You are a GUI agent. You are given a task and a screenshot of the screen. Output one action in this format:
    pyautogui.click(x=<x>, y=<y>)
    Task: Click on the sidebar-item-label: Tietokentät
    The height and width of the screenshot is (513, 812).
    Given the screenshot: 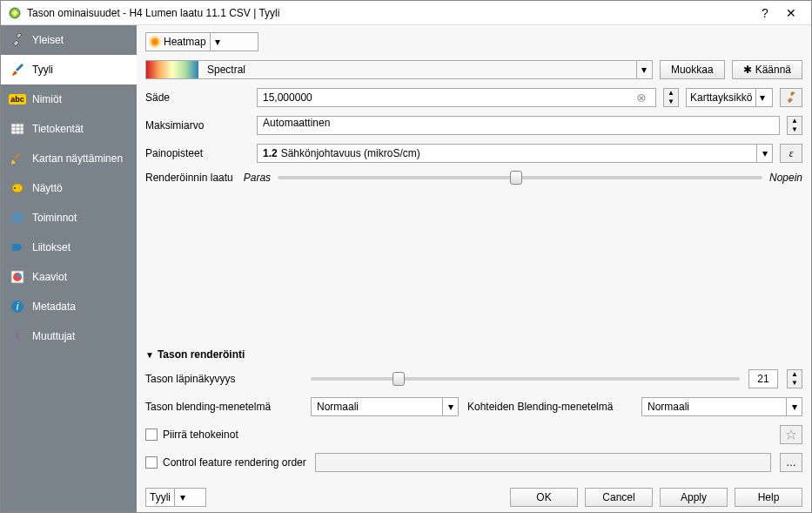 What is the action you would take?
    pyautogui.click(x=57, y=129)
    